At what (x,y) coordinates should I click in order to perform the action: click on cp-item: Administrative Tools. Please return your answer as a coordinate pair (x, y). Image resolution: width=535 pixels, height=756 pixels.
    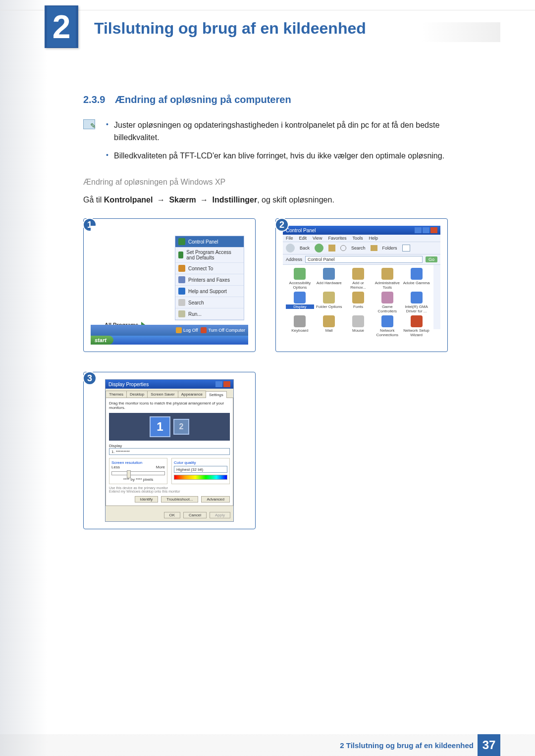
    Looking at the image, I should click on (387, 279).